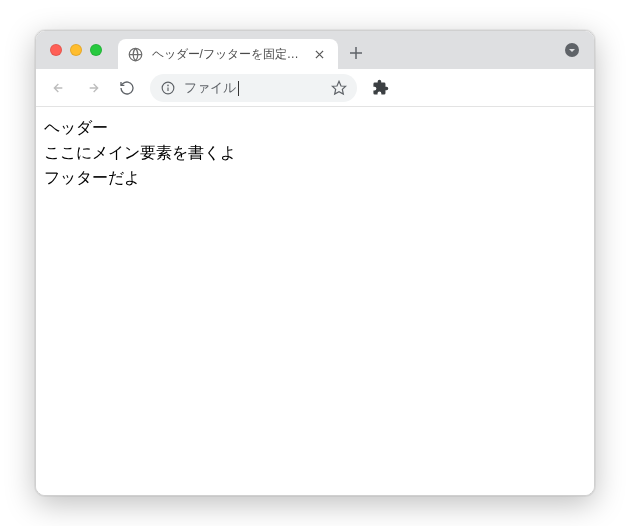  What do you see at coordinates (315, 50) in the screenshot?
I see `titlebar: ヘッダー/フッターを固定する` at bounding box center [315, 50].